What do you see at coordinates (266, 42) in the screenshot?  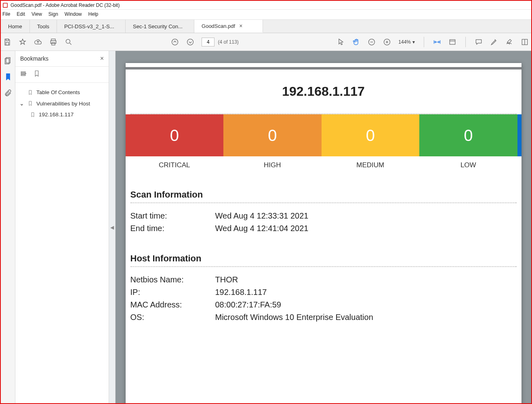 I see `main-toolbar: (4 of 113) 144% ▾` at bounding box center [266, 42].